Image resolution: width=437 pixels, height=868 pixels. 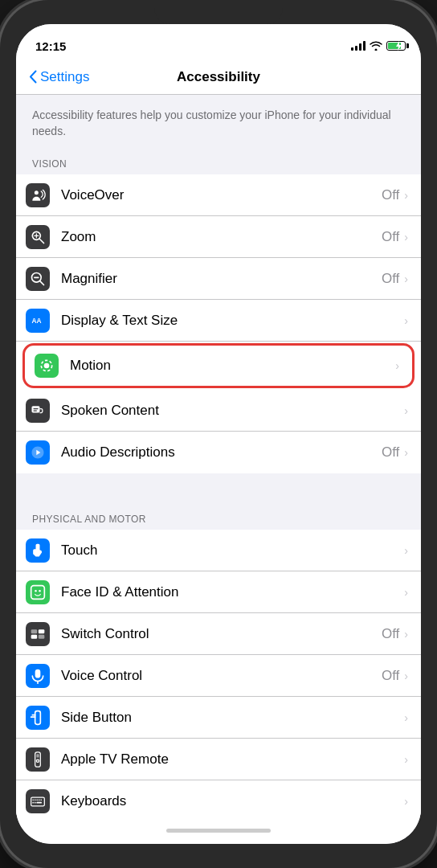 I want to click on motion-label: Motion, so click(x=231, y=366).